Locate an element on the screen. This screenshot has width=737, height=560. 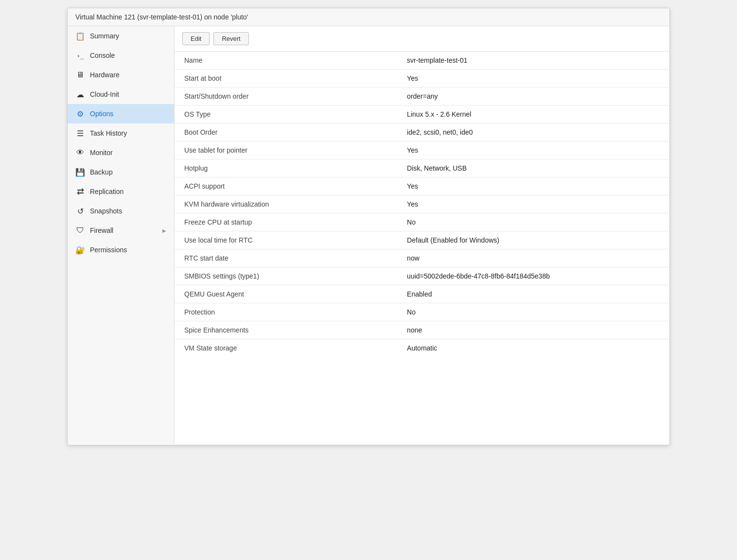
sidebar-label-snapshots: Snapshots is located at coordinates (128, 211).